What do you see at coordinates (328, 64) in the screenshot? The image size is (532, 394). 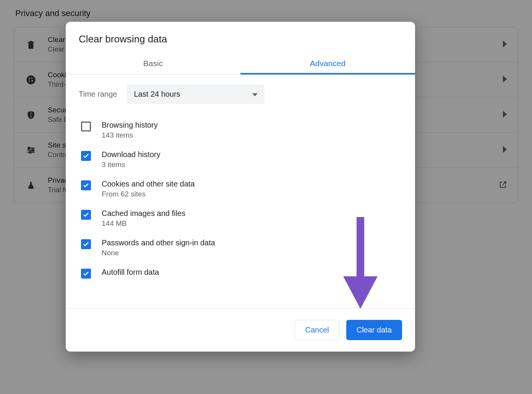 I see `tab-advanced: Advanced` at bounding box center [328, 64].